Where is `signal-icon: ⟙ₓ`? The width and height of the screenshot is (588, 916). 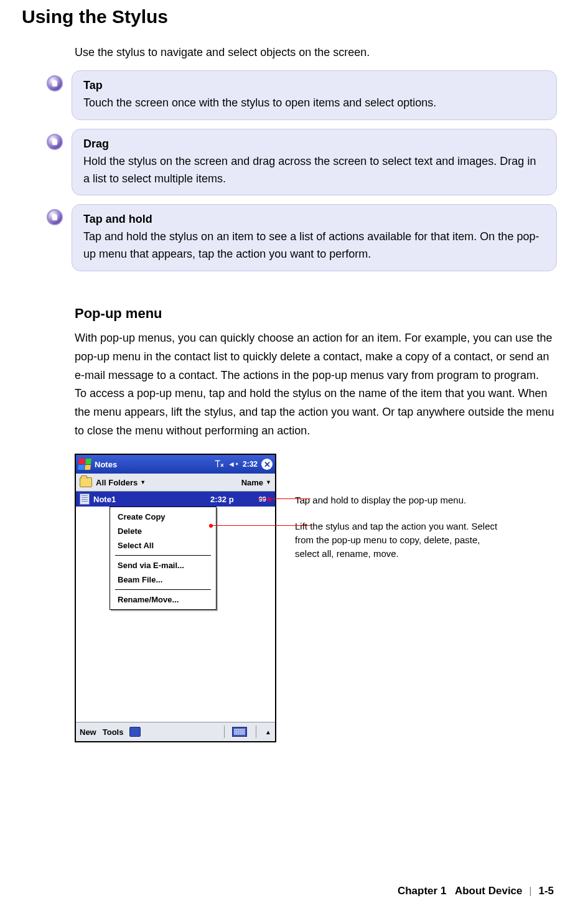 signal-icon: ⟙ₓ is located at coordinates (219, 464).